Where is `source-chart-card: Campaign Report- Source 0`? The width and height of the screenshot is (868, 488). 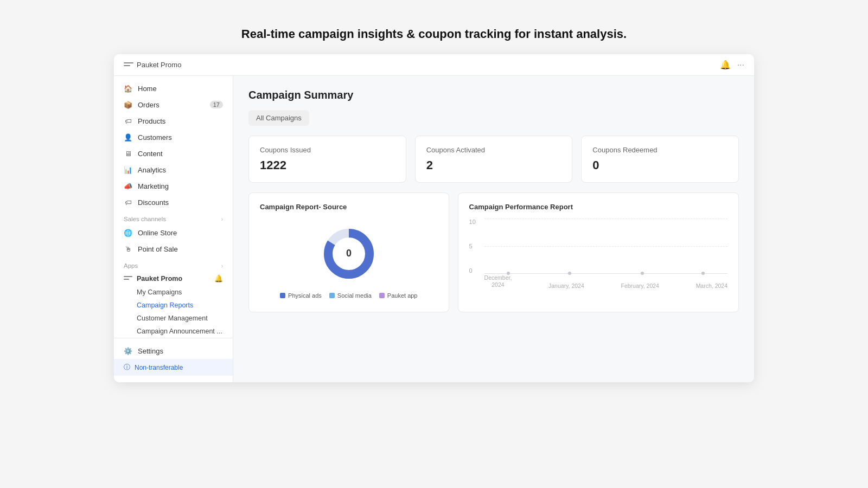
source-chart-card: Campaign Report- Source 0 is located at coordinates (349, 253).